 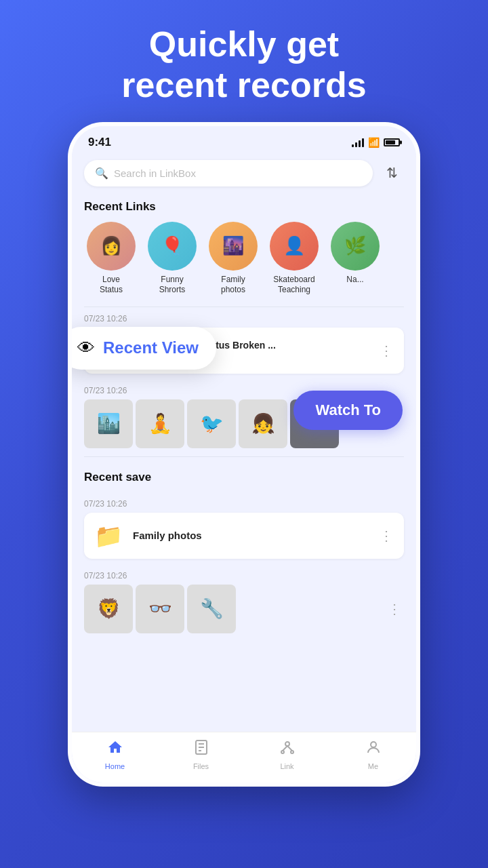 I want to click on battery-icon, so click(x=392, y=142).